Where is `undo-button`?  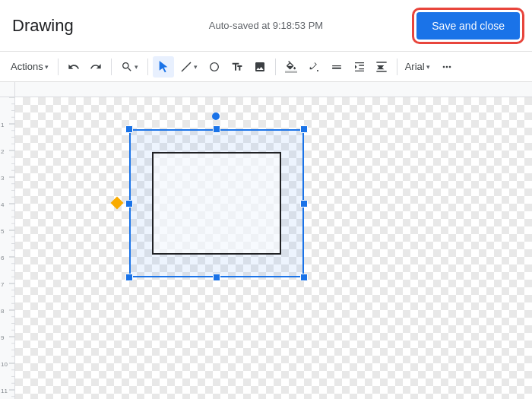
undo-button is located at coordinates (74, 67).